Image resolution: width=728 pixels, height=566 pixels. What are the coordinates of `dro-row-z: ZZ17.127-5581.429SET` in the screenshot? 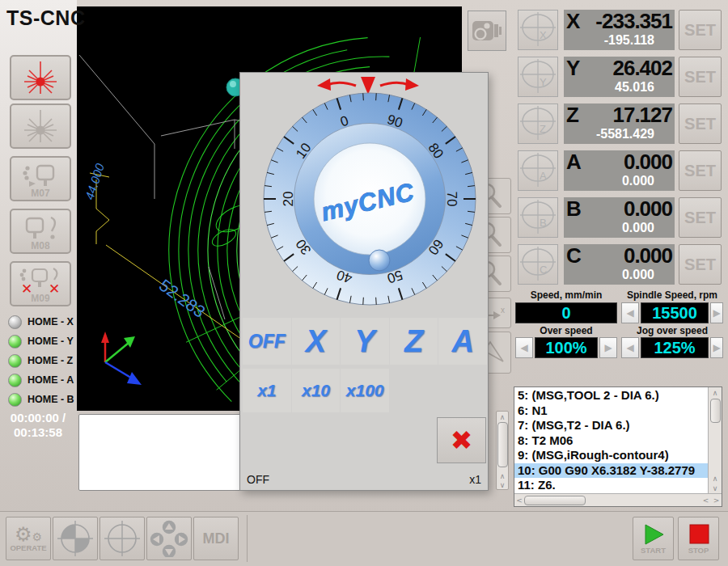 It's located at (620, 124).